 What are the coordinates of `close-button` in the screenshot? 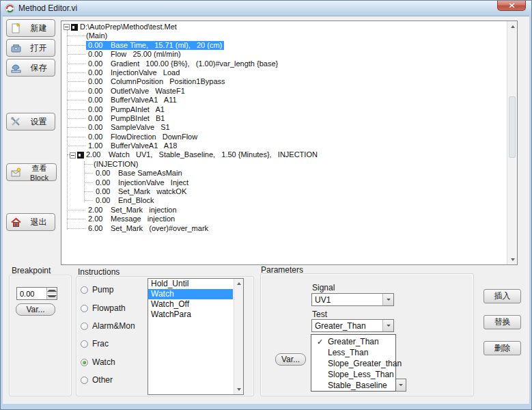 It's located at (512, 5).